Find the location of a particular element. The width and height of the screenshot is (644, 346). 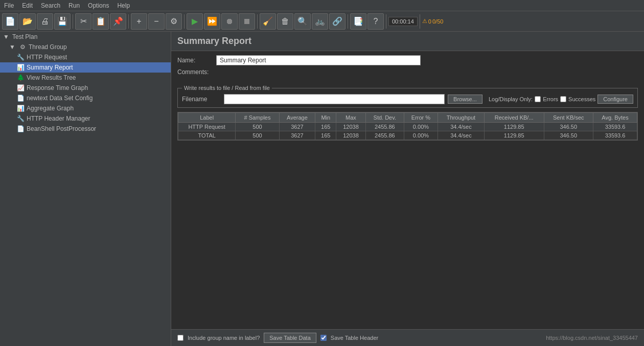

sidebar-beanshell-post-label: BeanShell PostProcessor is located at coordinates (61, 129).